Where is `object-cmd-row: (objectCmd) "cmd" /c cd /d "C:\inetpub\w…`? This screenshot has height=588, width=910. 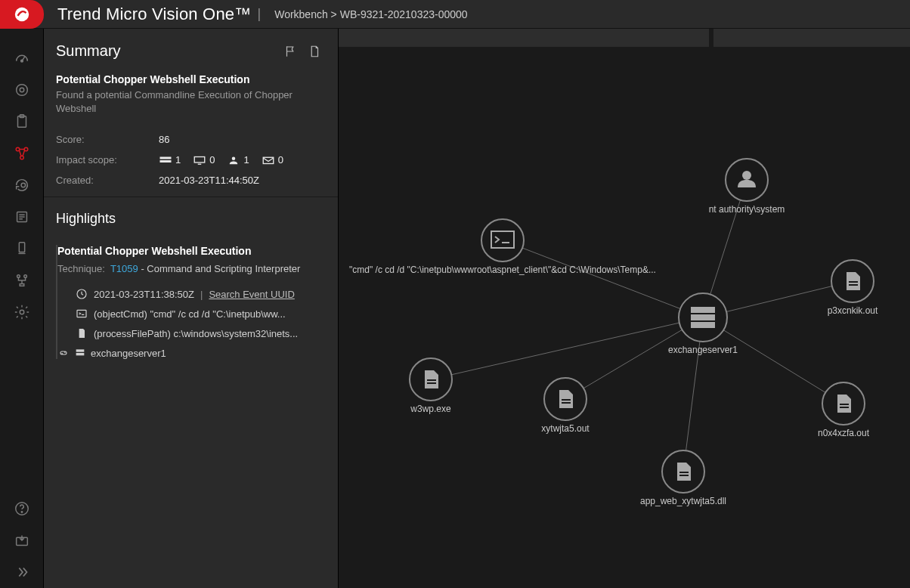 object-cmd-row: (objectCmd) "cmd" /c cd /d "C:\inetpub\w… is located at coordinates (189, 314).